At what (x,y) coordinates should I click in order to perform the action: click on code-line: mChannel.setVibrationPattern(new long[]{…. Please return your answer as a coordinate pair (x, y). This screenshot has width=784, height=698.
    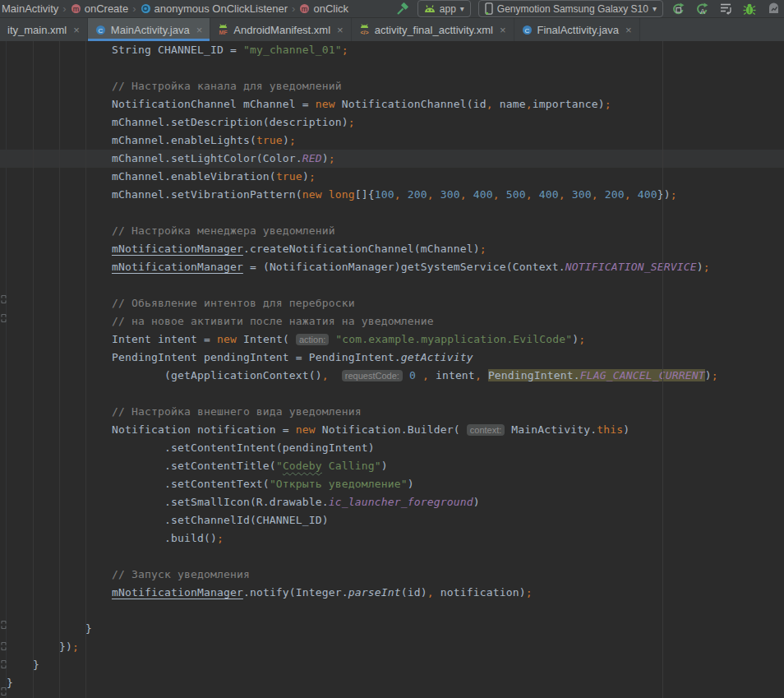
    Looking at the image, I should click on (392, 195).